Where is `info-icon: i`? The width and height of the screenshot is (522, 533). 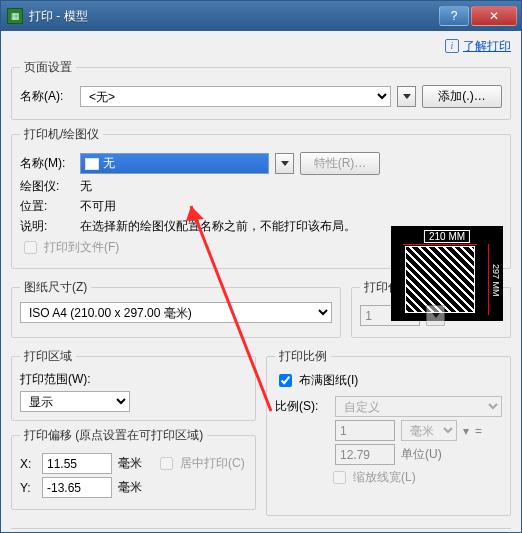 info-icon: i is located at coordinates (452, 46).